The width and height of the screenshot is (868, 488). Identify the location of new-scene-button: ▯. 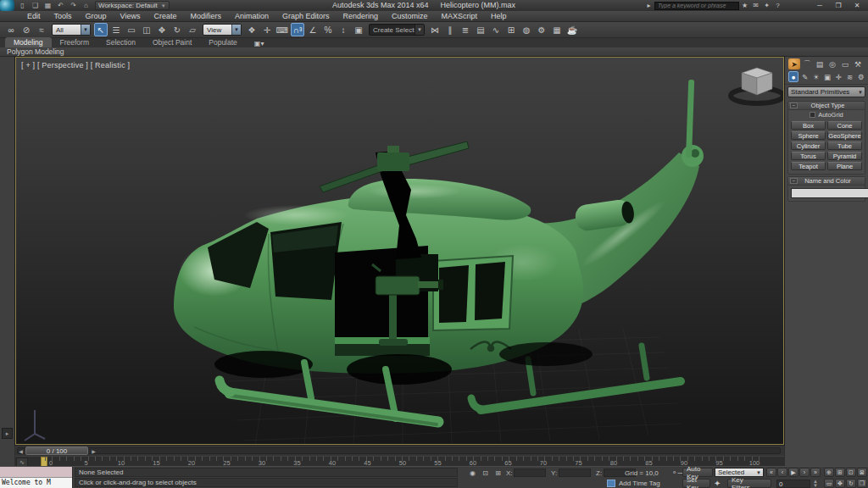
(22, 5).